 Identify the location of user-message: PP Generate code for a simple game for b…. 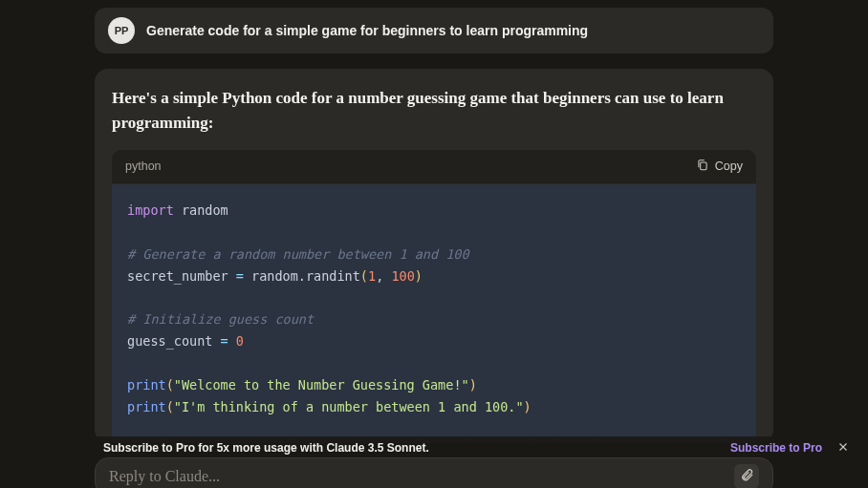
(434, 31).